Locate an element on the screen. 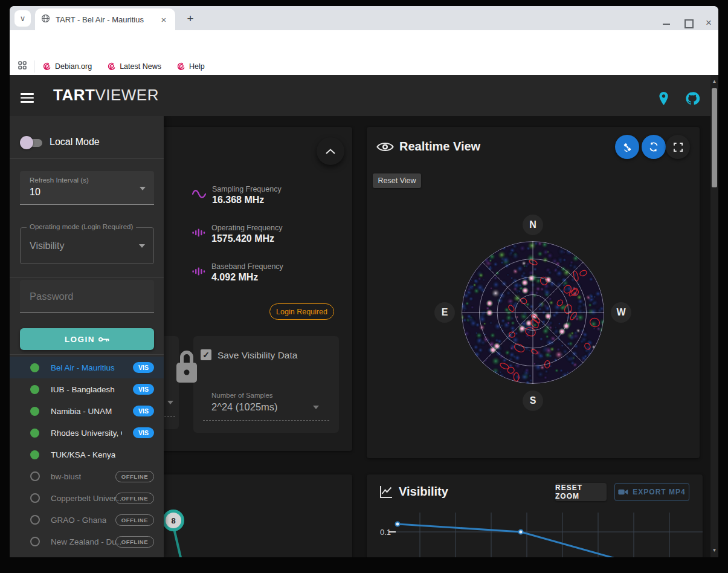  scroll-down-icon: ▼ is located at coordinates (714, 550).